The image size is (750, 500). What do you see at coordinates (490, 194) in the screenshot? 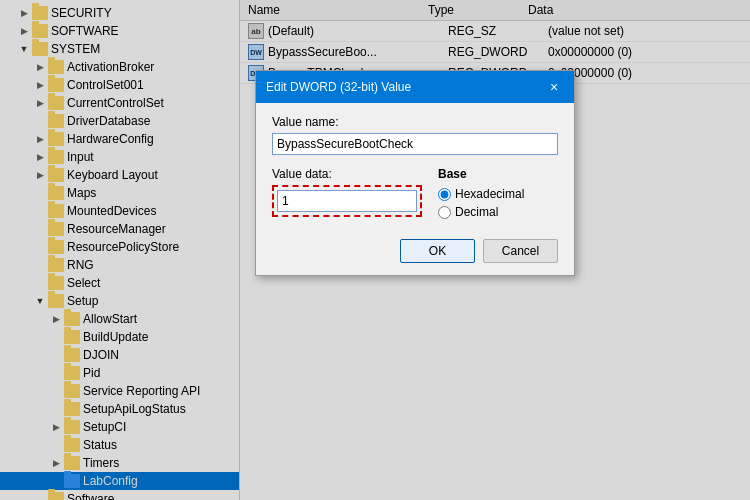
I see `radio-hexadecimal-label: Hexadecimal` at bounding box center [490, 194].